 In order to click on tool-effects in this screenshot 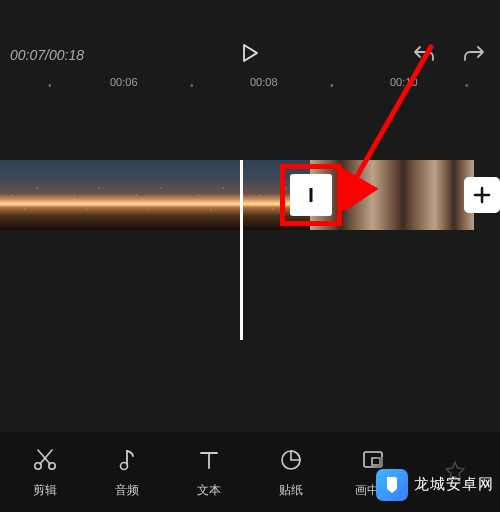, I will do `click(455, 472)`.